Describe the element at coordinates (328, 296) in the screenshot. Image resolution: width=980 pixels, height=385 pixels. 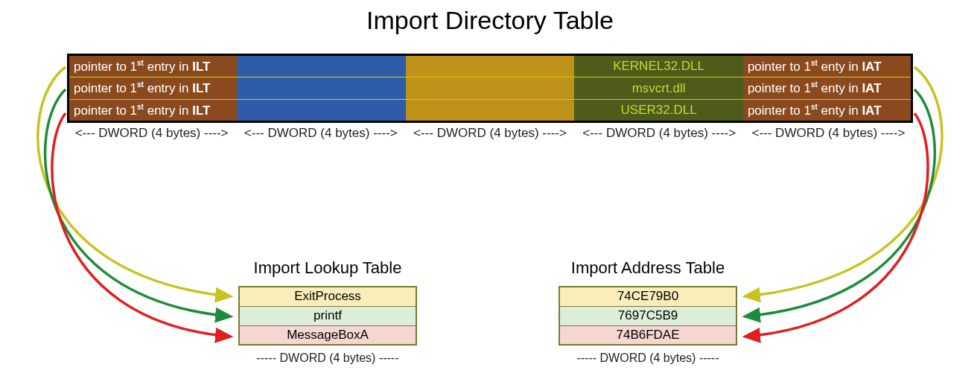
I see `table-row: ExitProcess` at that location.